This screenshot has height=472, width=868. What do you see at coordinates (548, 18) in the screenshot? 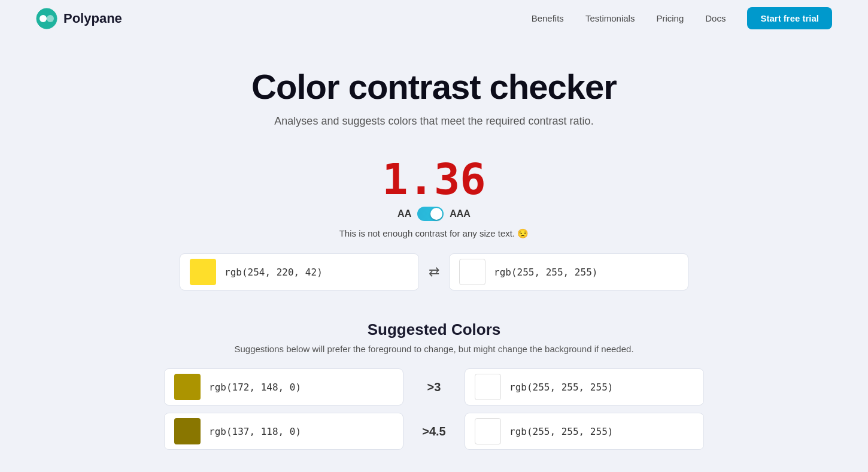
I see `nav-benefits: Benefits` at bounding box center [548, 18].